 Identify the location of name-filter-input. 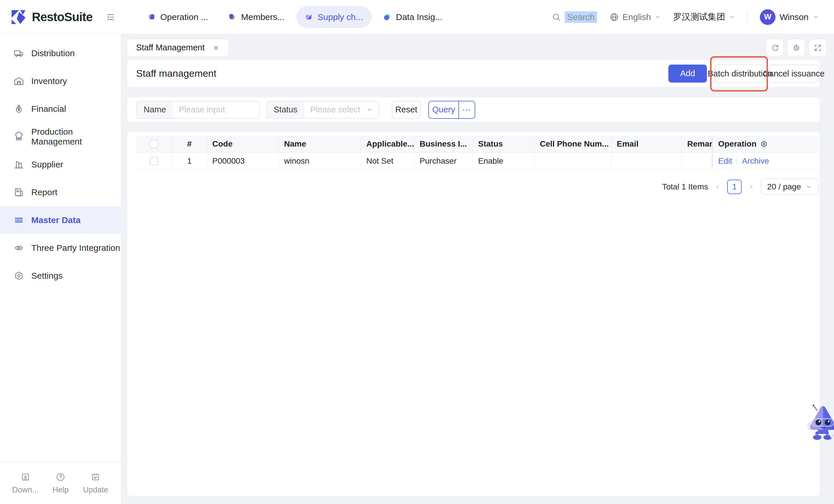
(216, 110).